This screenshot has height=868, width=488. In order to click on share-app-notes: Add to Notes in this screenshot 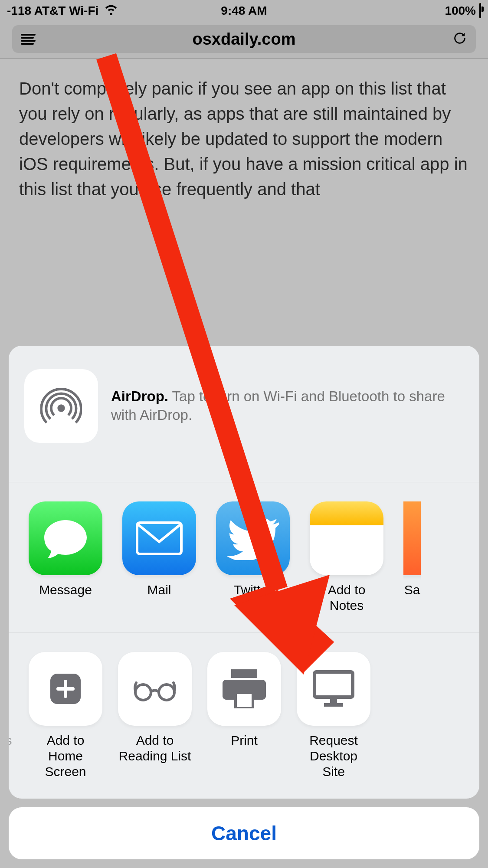, I will do `click(347, 557)`.